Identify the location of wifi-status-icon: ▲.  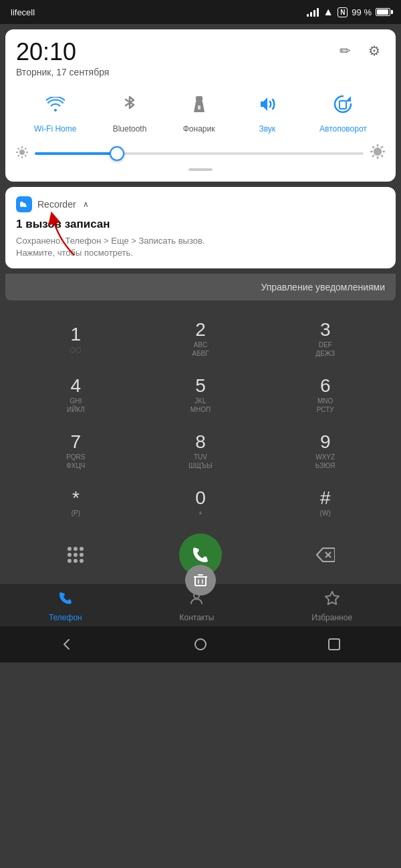
(328, 12).